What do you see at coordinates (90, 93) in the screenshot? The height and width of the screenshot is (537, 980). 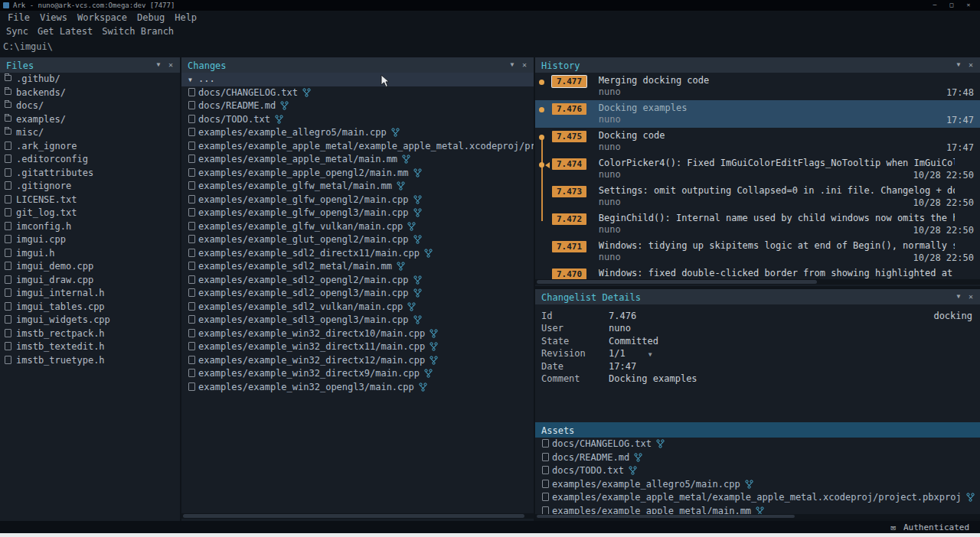 I see `file-tree-item: backends/` at bounding box center [90, 93].